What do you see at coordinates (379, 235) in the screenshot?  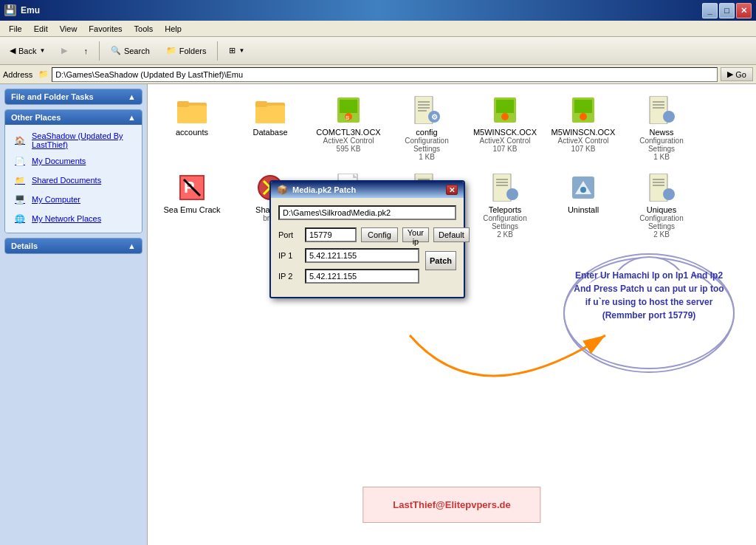 I see `config-button: Config` at bounding box center [379, 235].